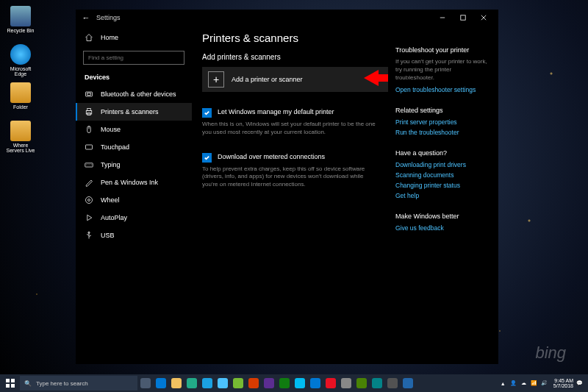 This screenshot has width=588, height=392. Describe the element at coordinates (134, 79) in the screenshot. I see `sidebar-section-label: Devices` at that location.